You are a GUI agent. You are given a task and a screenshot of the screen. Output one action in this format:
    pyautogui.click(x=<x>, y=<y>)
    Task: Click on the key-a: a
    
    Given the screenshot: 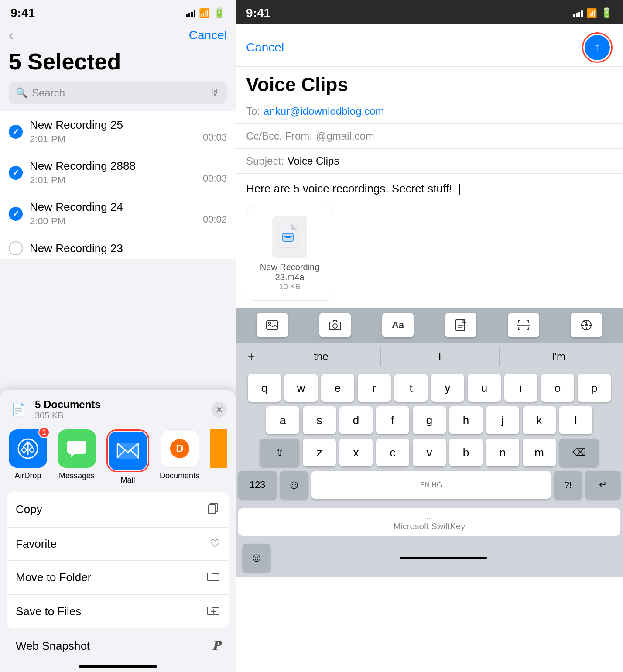 What is the action you would take?
    pyautogui.click(x=283, y=420)
    